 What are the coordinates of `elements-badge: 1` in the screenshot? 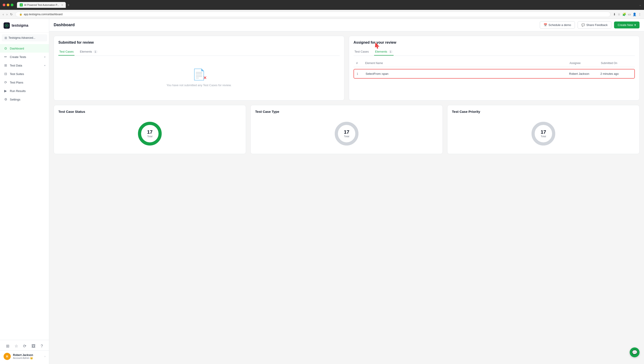 It's located at (96, 52).